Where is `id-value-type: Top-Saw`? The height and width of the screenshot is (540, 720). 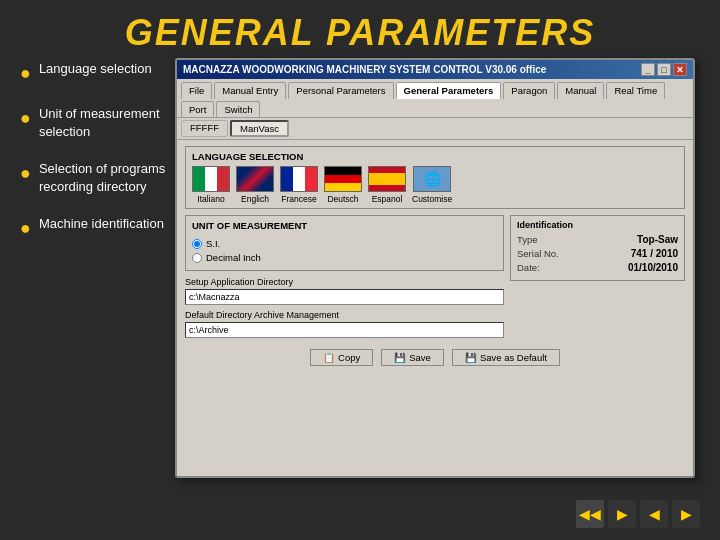
id-value-type: Top-Saw is located at coordinates (658, 240).